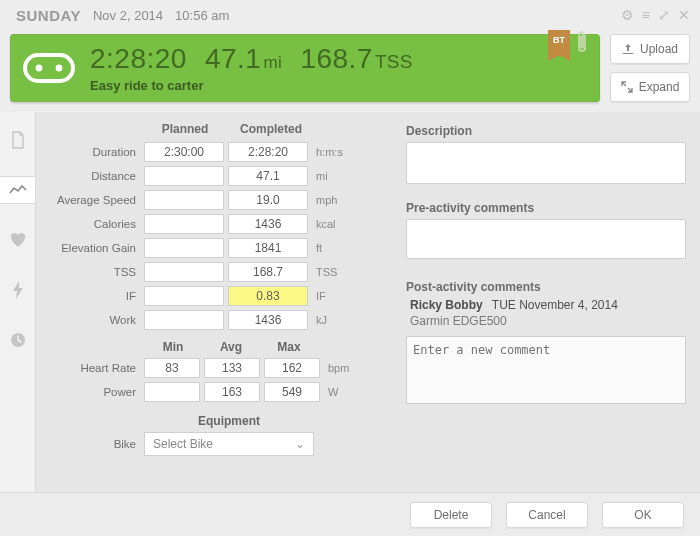 The height and width of the screenshot is (536, 700). Describe the element at coordinates (268, 176) in the screenshot. I see `distance-completed-input` at that location.